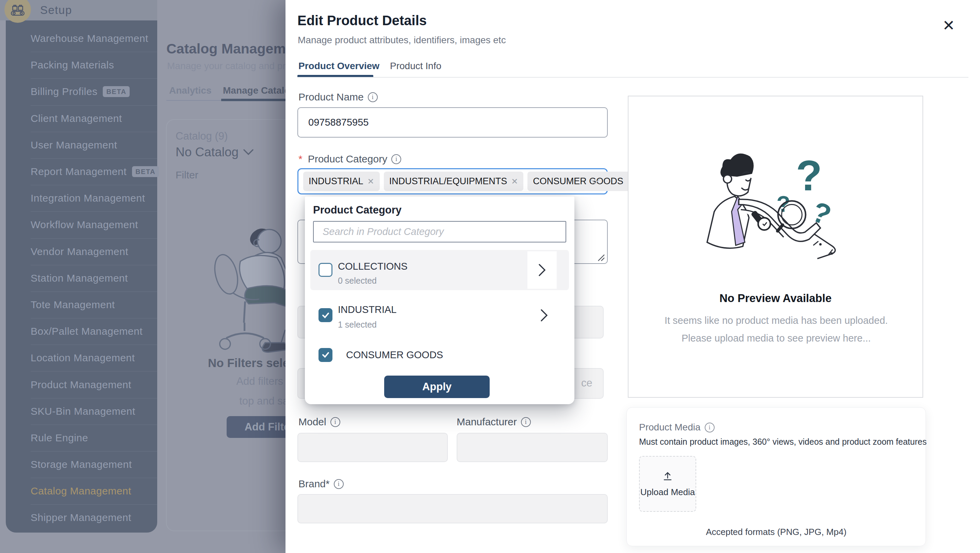 This screenshot has height=553, width=980. I want to click on product-media-description: Must contain product images, 360° views,…, so click(783, 442).